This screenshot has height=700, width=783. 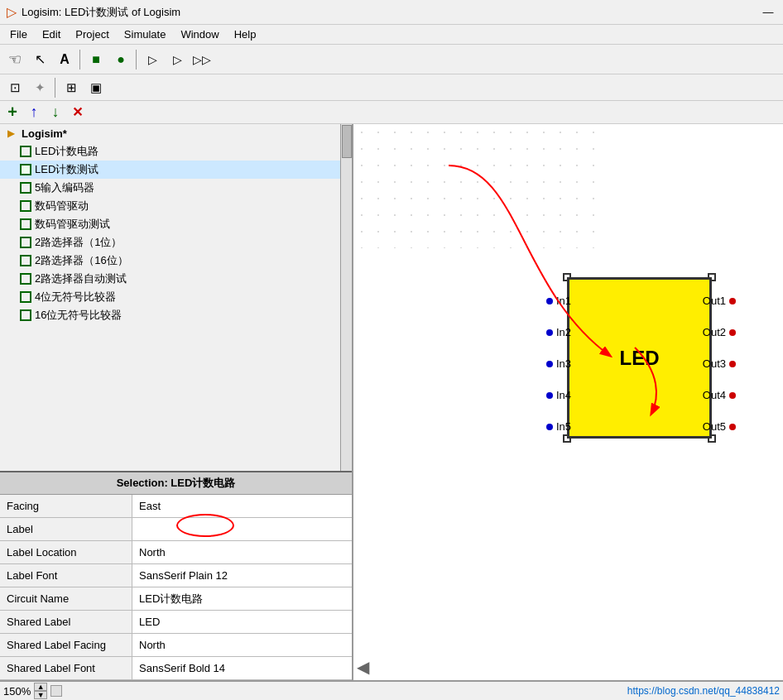 I want to click on tree-label-5: 2路选择器（1位）, so click(x=78, y=242).